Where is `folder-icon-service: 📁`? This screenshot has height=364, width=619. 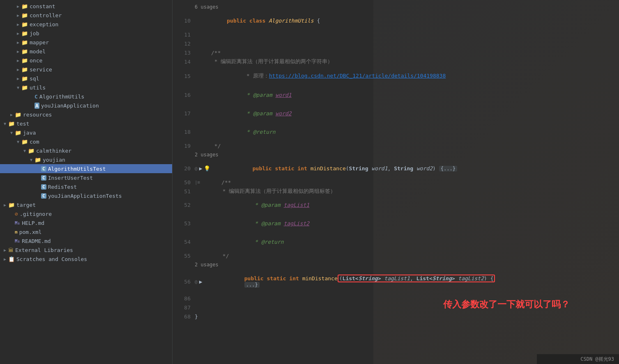
folder-icon-service: 📁 is located at coordinates (25, 70).